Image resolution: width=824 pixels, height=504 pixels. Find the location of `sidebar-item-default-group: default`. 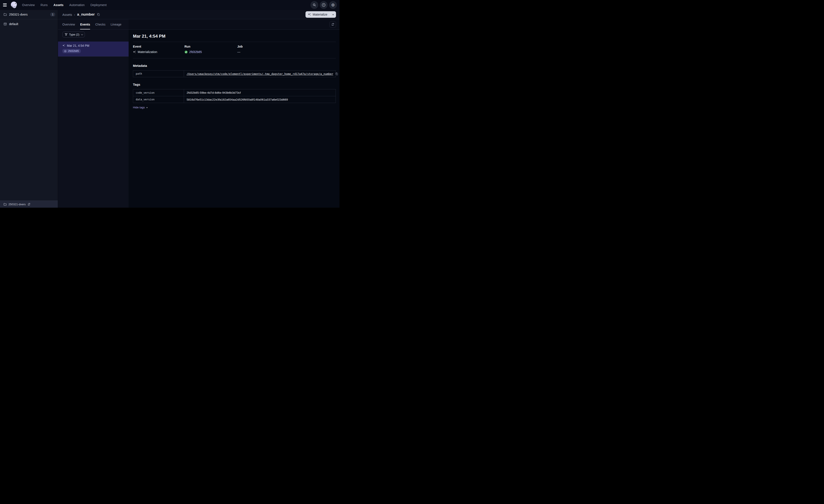

sidebar-item-default-group: default is located at coordinates (29, 24).